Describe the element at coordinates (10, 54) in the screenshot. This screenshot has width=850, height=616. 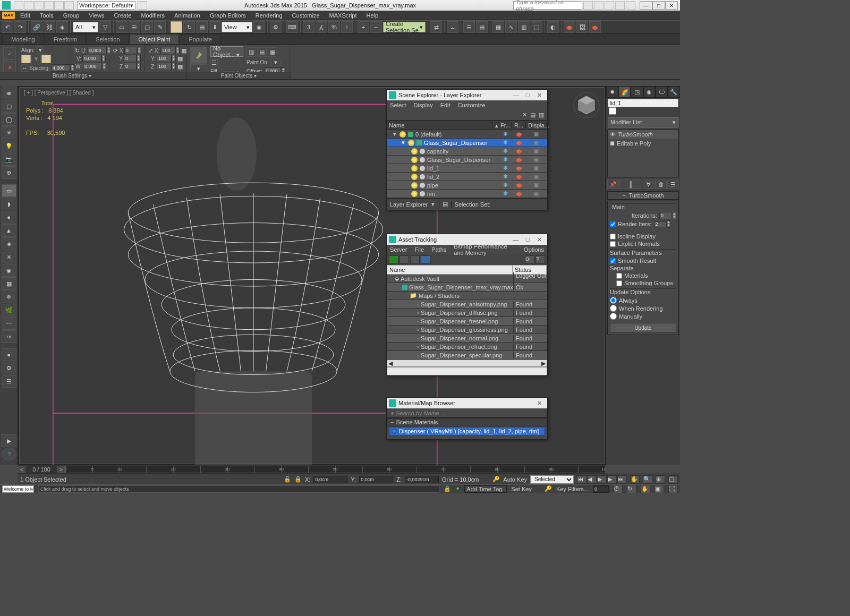
I see `paint-apply-icon: ✓` at that location.